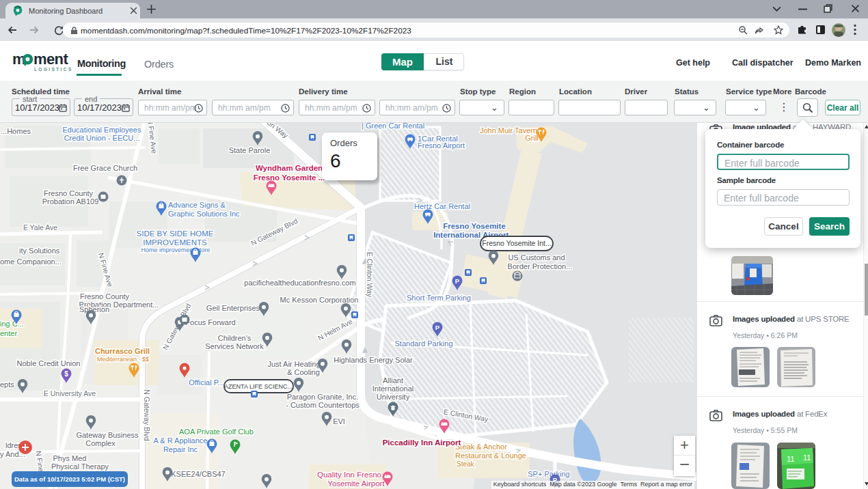  I want to click on svg-text: Geil Enterprises, so click(234, 308).